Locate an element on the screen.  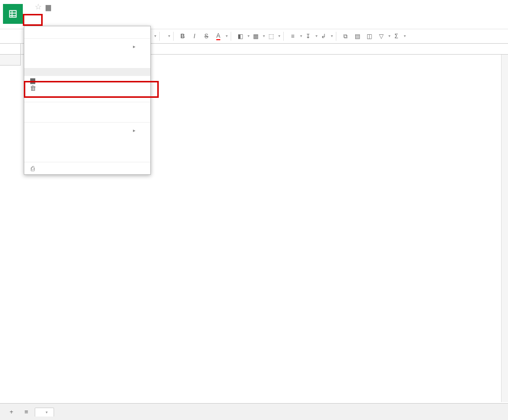
menu-email-attachment is located at coordinates (87, 156).